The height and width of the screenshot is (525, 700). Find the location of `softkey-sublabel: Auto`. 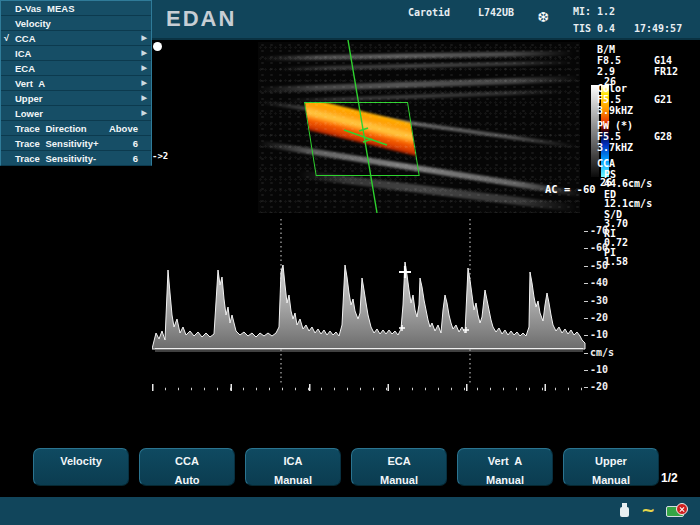

softkey-sublabel: Auto is located at coordinates (186, 480).